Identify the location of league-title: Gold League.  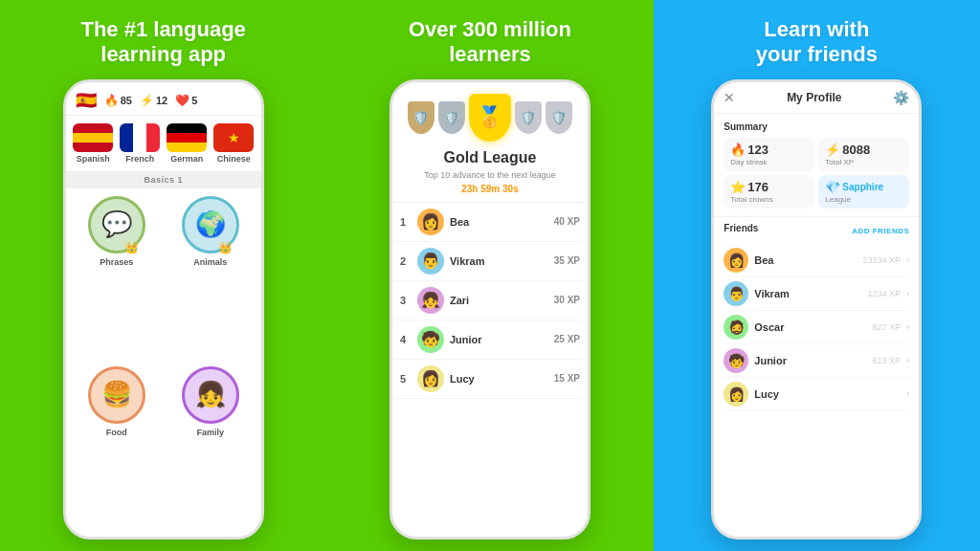
(490, 158).